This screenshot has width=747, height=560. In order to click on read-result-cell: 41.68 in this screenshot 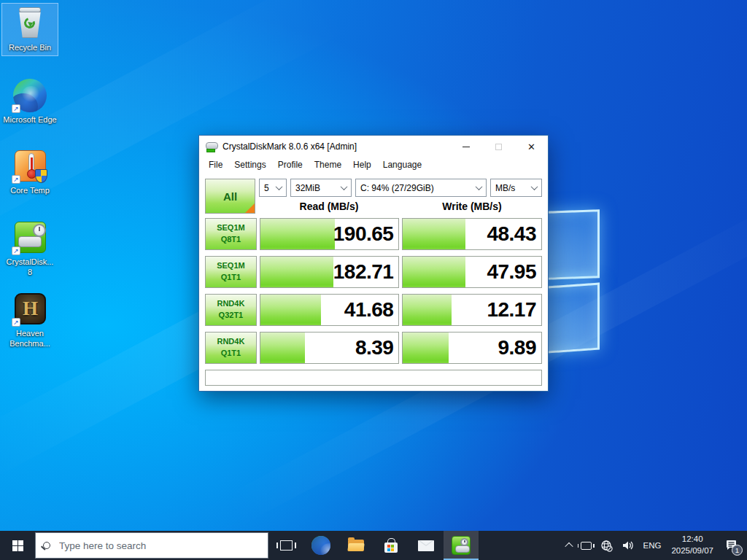, I will do `click(330, 310)`.